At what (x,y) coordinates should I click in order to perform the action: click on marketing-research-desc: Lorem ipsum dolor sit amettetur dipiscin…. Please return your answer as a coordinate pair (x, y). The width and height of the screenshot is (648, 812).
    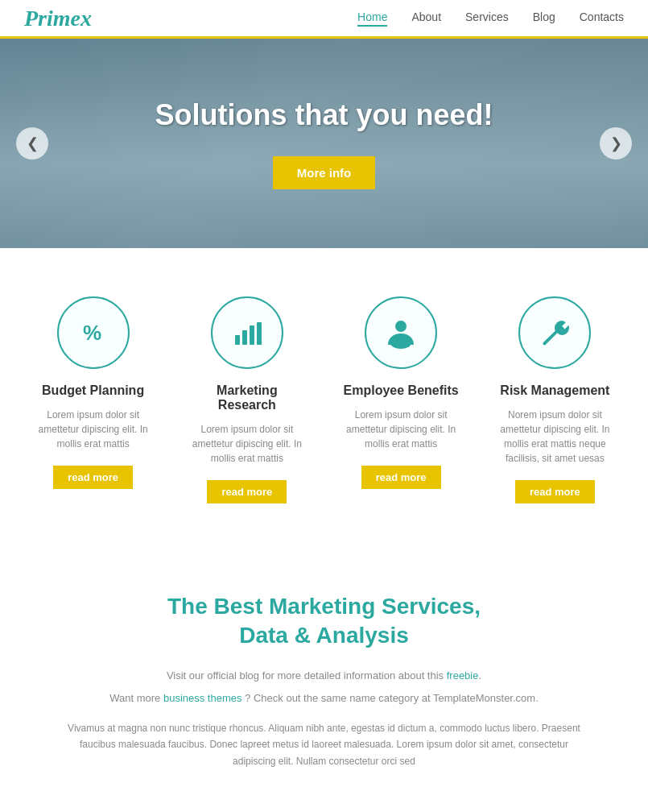
    Looking at the image, I should click on (246, 444).